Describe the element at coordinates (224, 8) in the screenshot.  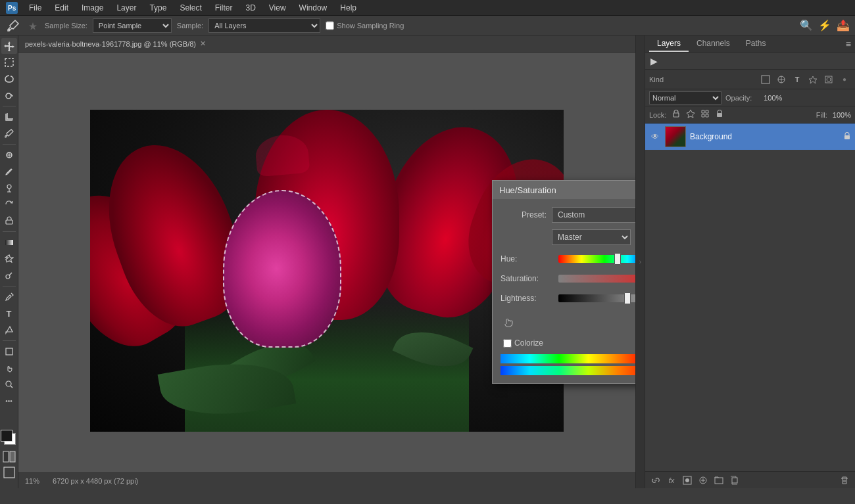
I see `menu-filter: Filter` at that location.